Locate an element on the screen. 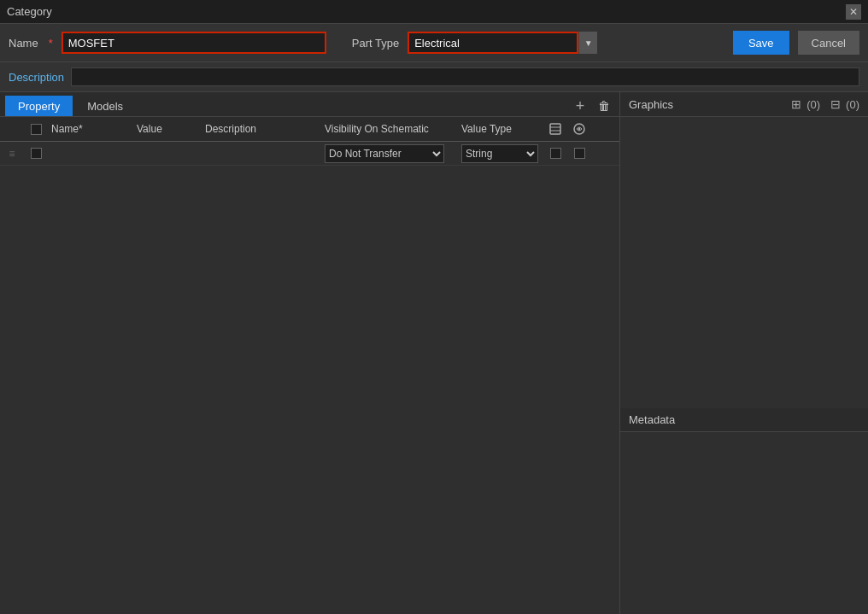 This screenshot has width=868, height=614. row-visibility: Do Not Transfer Show Hide is located at coordinates (390, 154).